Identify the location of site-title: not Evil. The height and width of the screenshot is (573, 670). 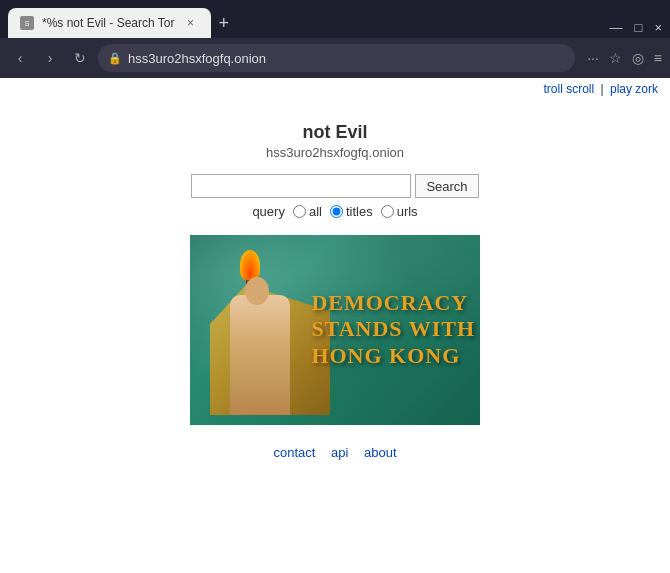
(334, 132).